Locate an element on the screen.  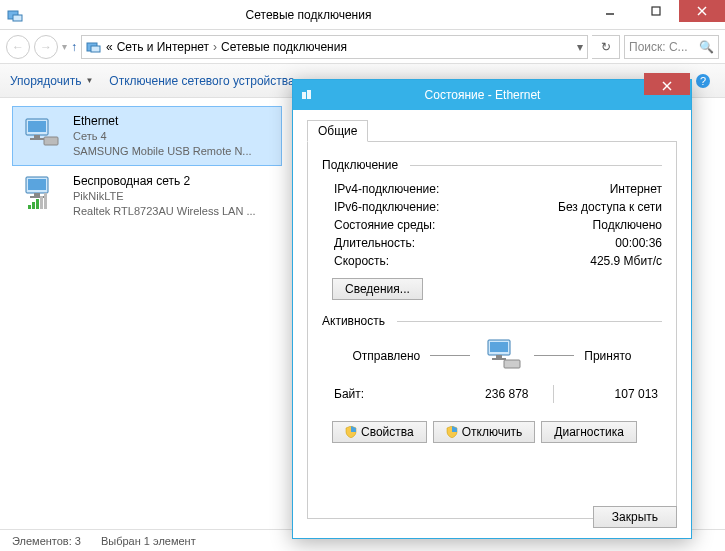
nav-bar: ← → ▾ ↑ « Сеть и Интернет › Сетевые подк… is located at coordinates (362, 47).